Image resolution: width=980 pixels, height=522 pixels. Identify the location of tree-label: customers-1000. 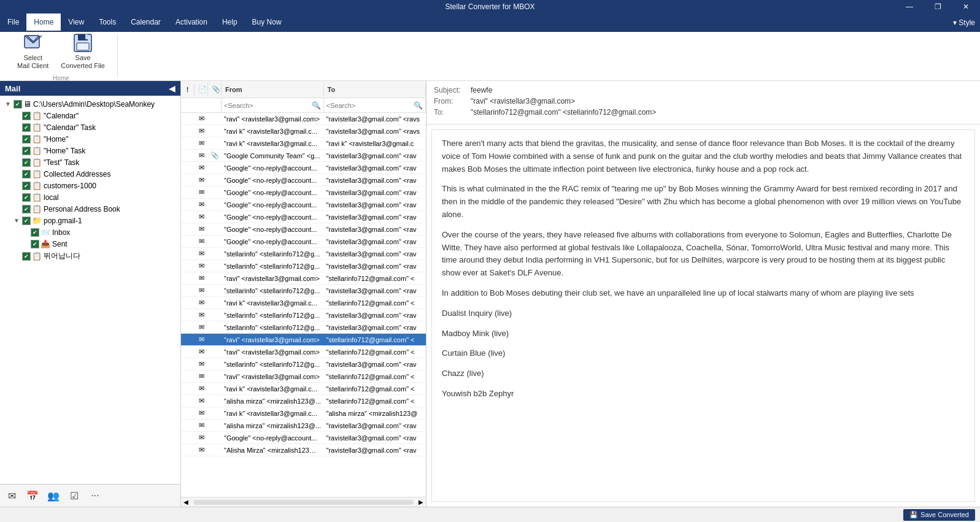
(70, 186).